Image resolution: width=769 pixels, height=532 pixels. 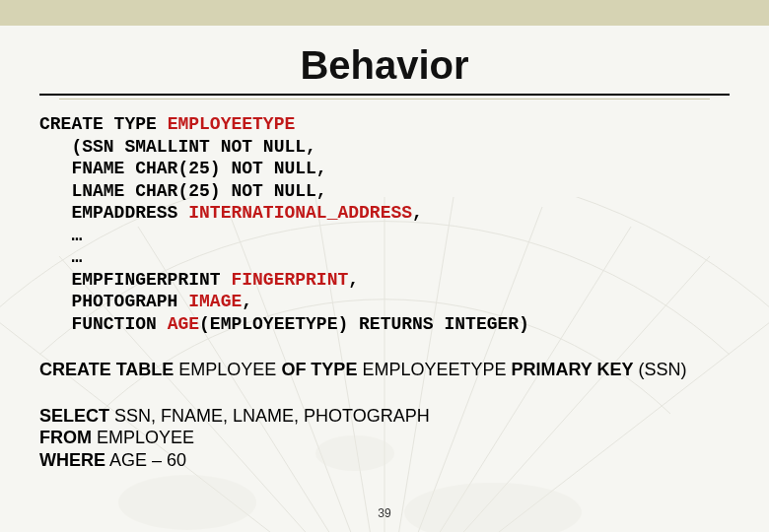 I want to click on sql-keyword: CREATE TABLE, so click(x=106, y=369).